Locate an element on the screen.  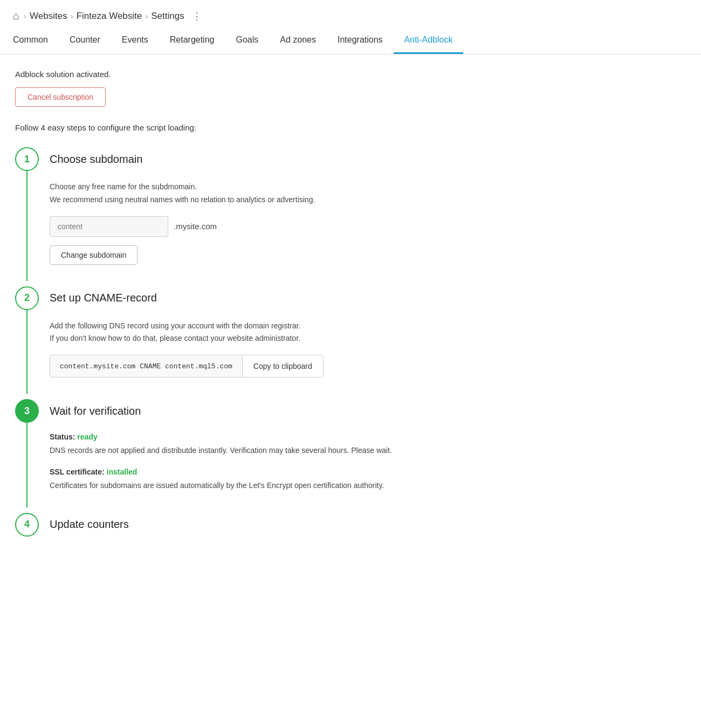
tab-retargeting: Retargeting is located at coordinates (192, 41).